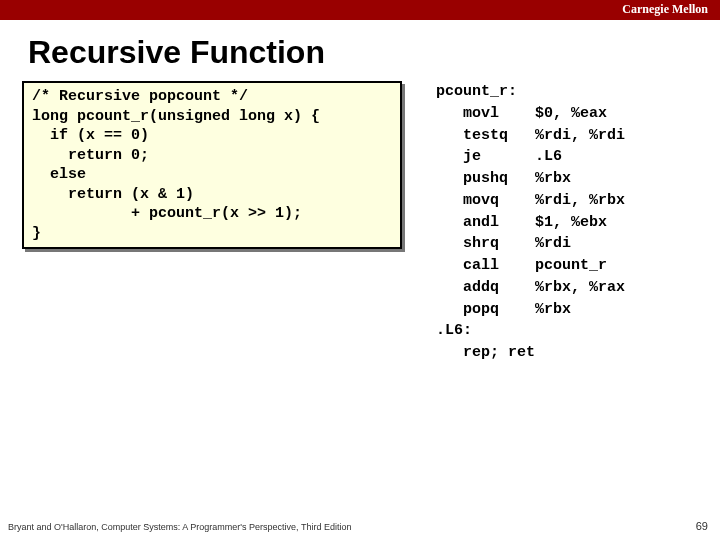 Image resolution: width=720 pixels, height=540 pixels. I want to click on page-number: 69, so click(702, 526).